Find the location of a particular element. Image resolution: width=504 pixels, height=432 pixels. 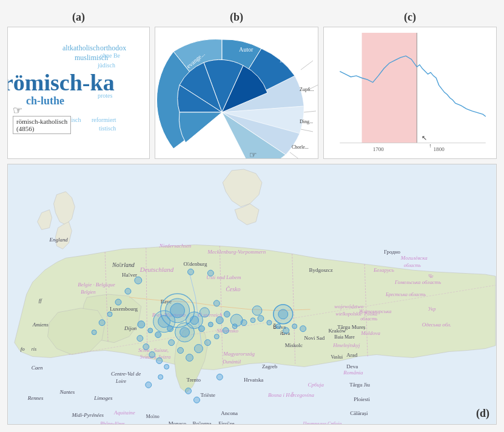

svg-text: Monaco is located at coordinates (178, 422).